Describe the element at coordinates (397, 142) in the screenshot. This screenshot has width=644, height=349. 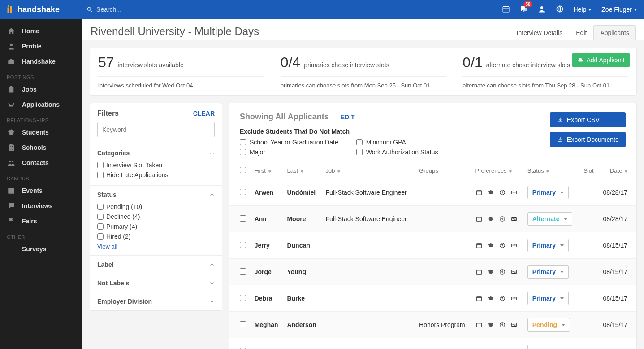
I see `exclude-option: Minimum GPA` at that location.